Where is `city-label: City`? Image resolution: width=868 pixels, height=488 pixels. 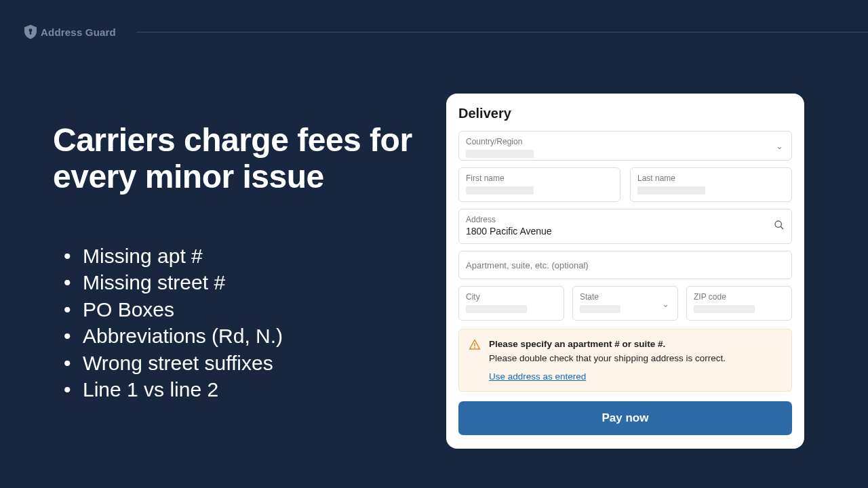
city-label: City is located at coordinates (511, 294).